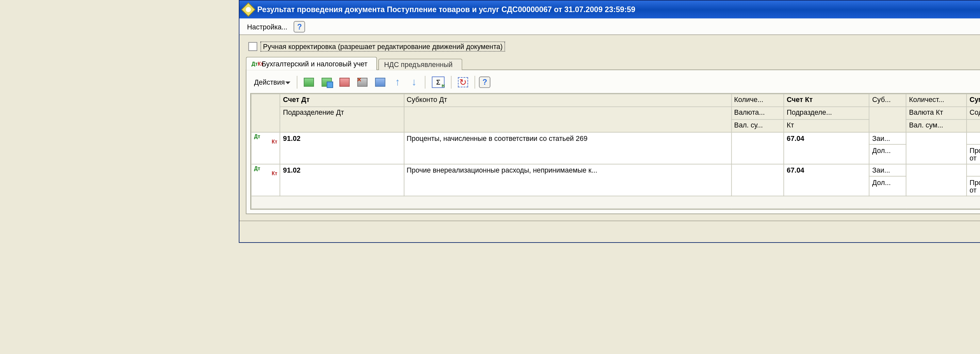 This screenshot has width=980, height=354. I want to click on col-account-kt: Счет Кт, so click(827, 100).